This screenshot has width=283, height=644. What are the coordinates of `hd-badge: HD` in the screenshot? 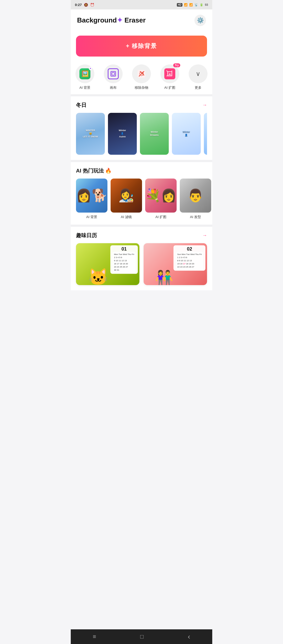 It's located at (179, 5).